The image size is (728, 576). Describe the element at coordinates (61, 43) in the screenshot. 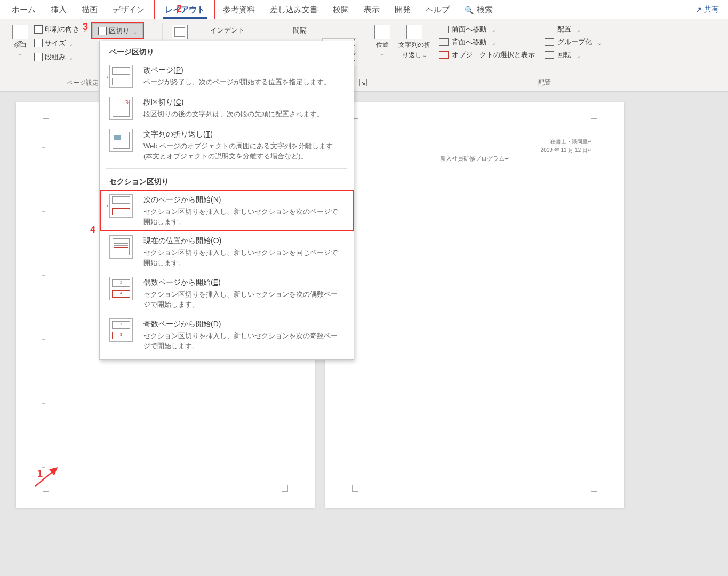

I see `size-button: サイズ` at that location.